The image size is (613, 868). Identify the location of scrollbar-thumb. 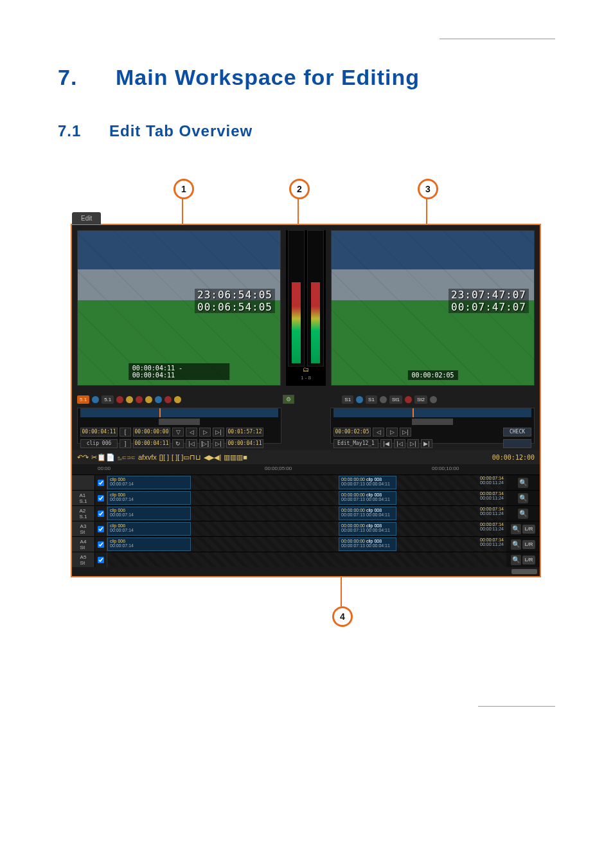
(524, 572).